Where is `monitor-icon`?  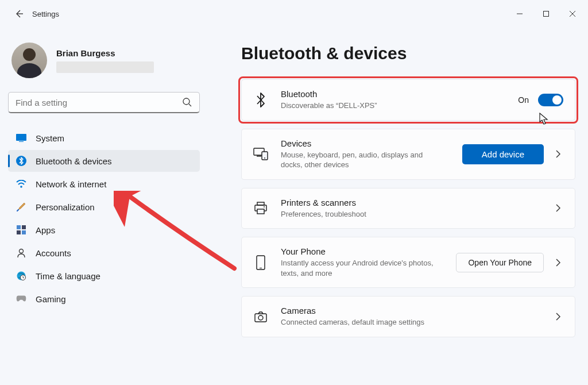
monitor-icon is located at coordinates (21, 138).